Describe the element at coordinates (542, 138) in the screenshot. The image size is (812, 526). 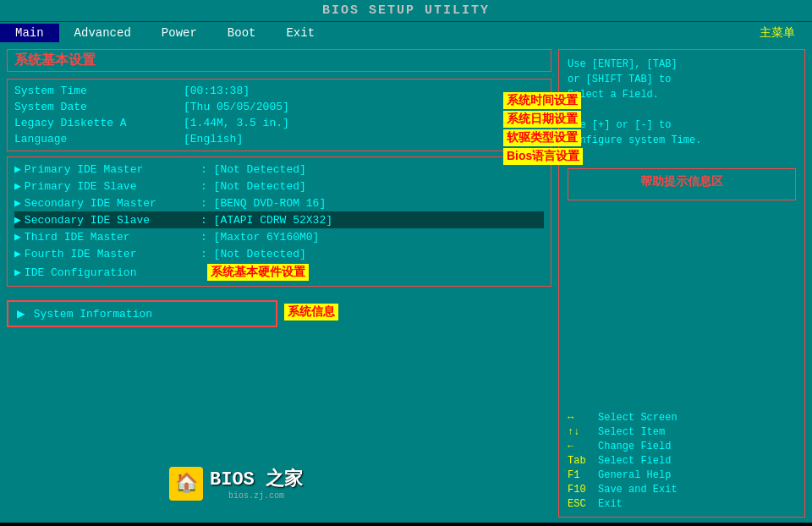
I see `zh-annotation-drive: 软驱类型设置` at that location.